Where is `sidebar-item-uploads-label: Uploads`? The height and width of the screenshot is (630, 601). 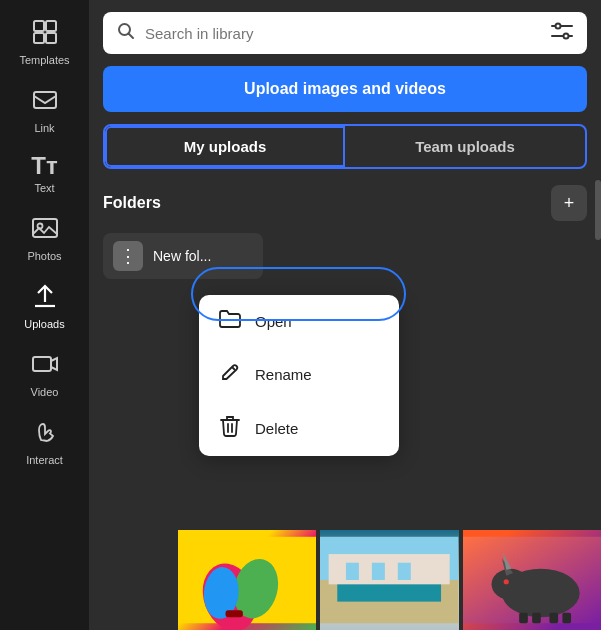
sidebar-item-uploads-label: Uploads is located at coordinates (44, 324).